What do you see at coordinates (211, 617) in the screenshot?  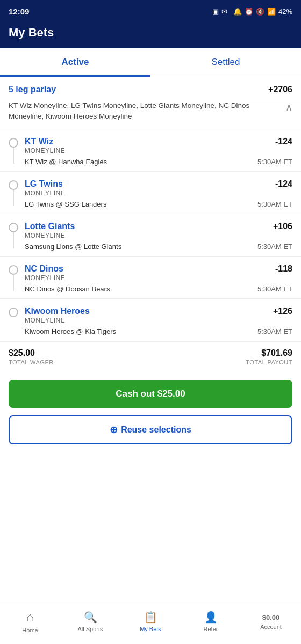 I see `refer-icon: 👤` at bounding box center [211, 617].